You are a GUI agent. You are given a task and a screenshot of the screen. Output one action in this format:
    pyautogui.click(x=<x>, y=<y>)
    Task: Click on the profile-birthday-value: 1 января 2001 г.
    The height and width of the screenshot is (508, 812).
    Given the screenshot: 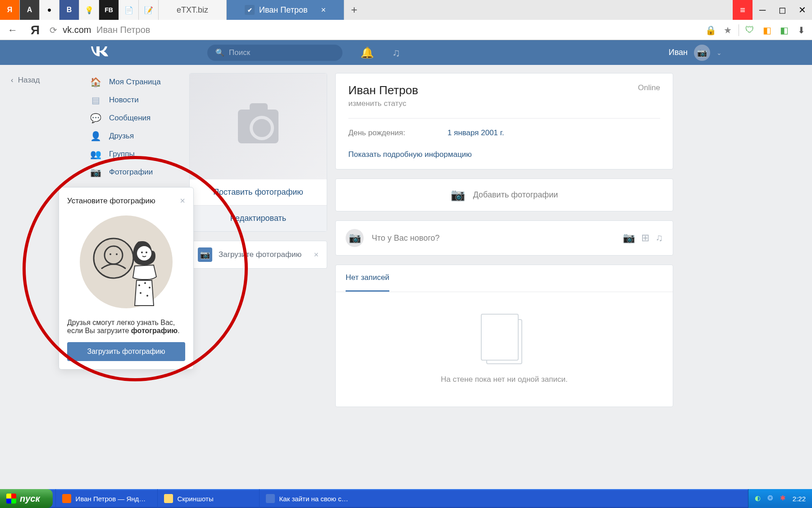 What is the action you would take?
    pyautogui.click(x=476, y=133)
    